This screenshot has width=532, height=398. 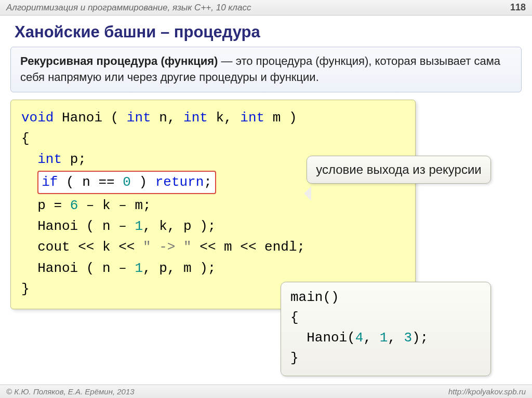 What do you see at coordinates (487, 391) in the screenshot?
I see `footer-url: http://kpolyakov.spb.ru` at bounding box center [487, 391].